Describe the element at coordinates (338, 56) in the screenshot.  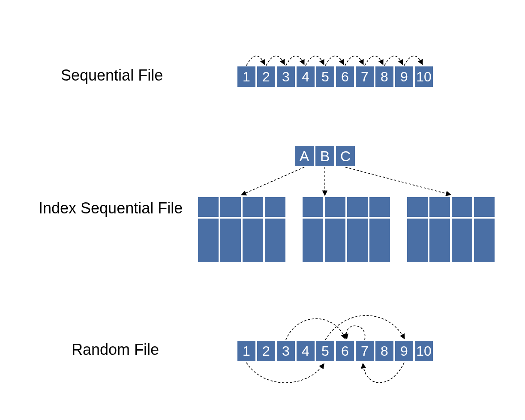
I see `sequential-arrows` at that location.